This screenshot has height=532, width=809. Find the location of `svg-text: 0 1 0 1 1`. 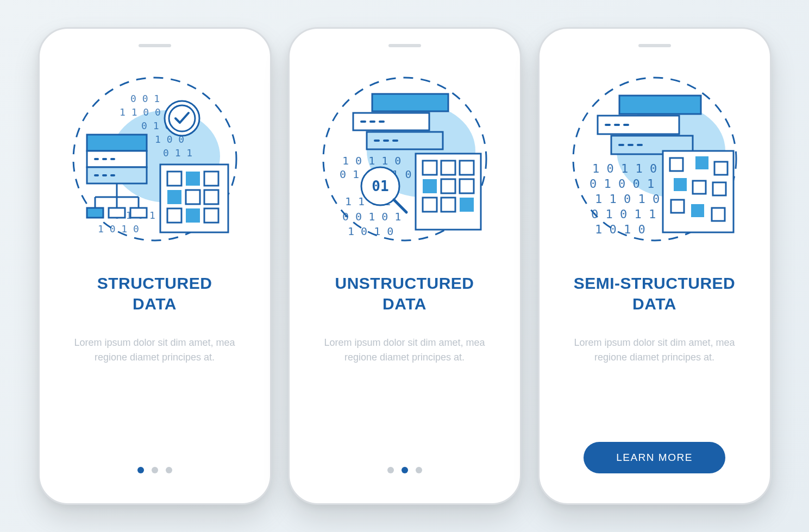

svg-text: 0 1 0 1 1 is located at coordinates (624, 214).